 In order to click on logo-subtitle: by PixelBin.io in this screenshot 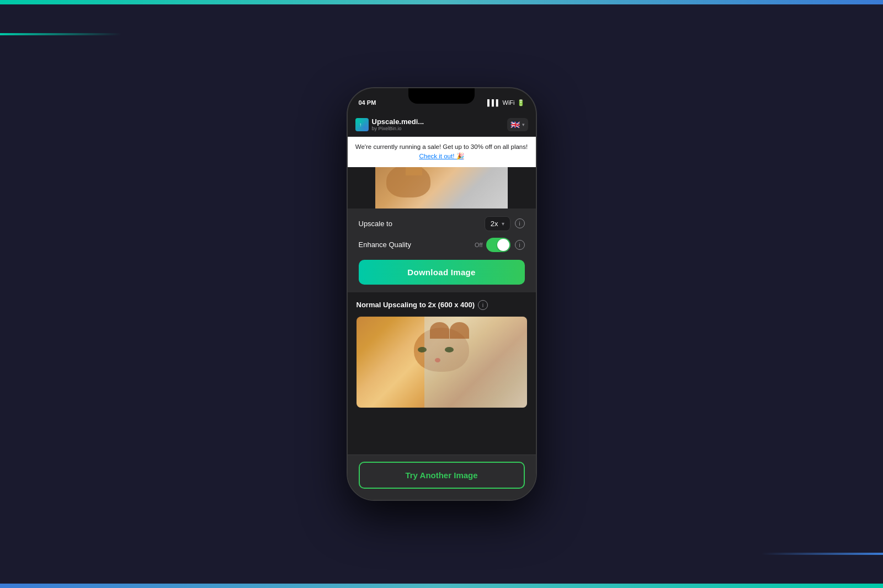, I will do `click(398, 129)`.